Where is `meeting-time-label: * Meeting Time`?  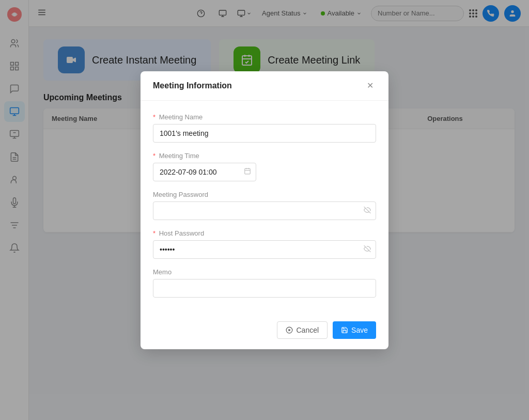
meeting-time-label: * Meeting Time is located at coordinates (264, 156).